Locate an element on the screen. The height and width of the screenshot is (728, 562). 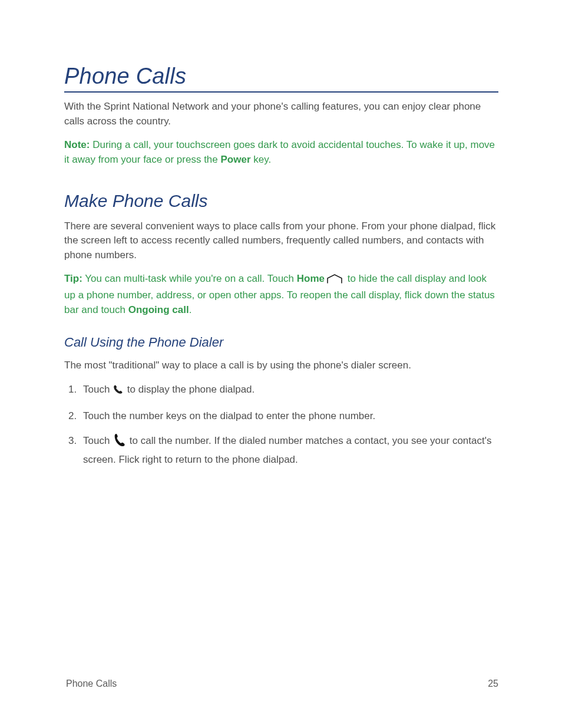
tip-text-1: You can multi-task while you're on a cal… is located at coordinates (190, 278).